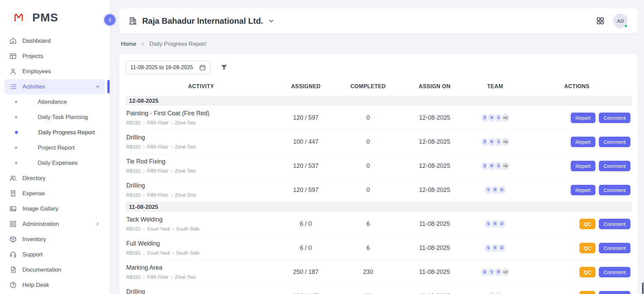 The height and width of the screenshot is (294, 644). I want to click on filter-row: 11-08-2025 to 16-08-2025, so click(379, 67).